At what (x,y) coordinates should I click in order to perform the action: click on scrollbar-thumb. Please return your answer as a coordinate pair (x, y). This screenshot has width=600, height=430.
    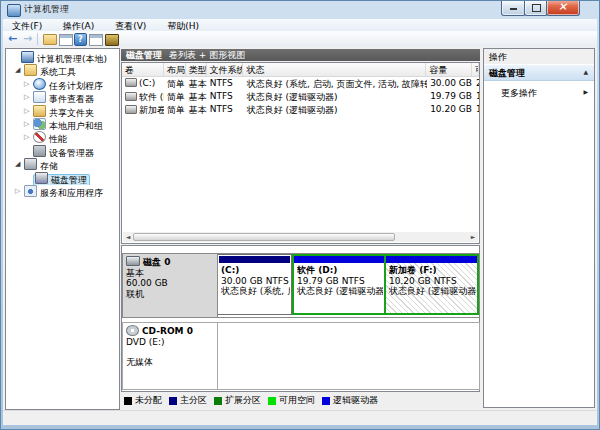
    Looking at the image, I should click on (264, 237).